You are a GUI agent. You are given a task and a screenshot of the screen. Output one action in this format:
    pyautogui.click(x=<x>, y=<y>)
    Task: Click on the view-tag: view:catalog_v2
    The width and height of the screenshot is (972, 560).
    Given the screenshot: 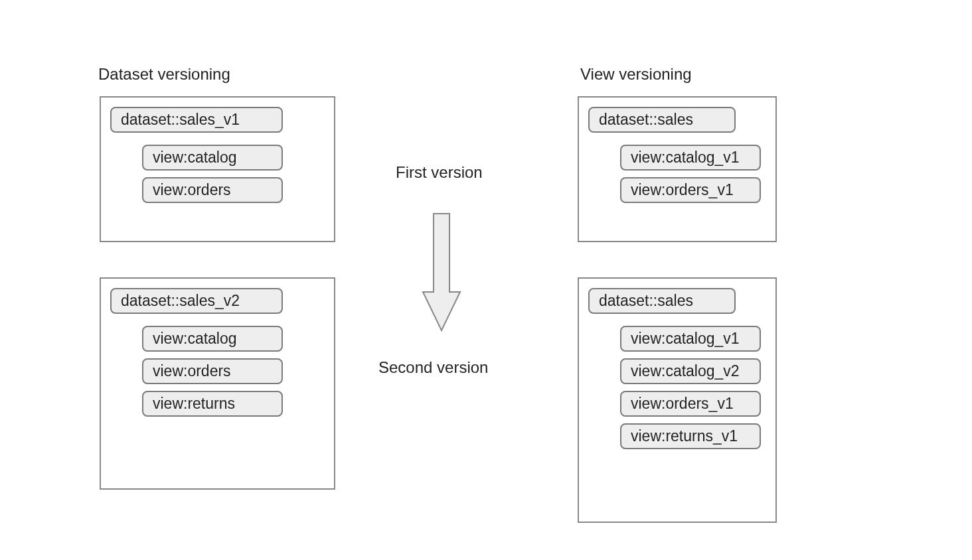 What is the action you would take?
    pyautogui.click(x=690, y=372)
    